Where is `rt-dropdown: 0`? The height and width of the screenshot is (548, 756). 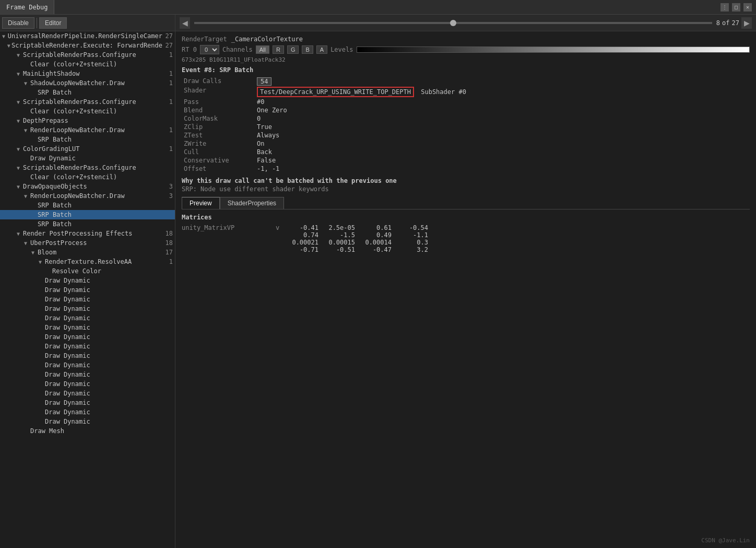
rt-dropdown: 0 is located at coordinates (210, 50).